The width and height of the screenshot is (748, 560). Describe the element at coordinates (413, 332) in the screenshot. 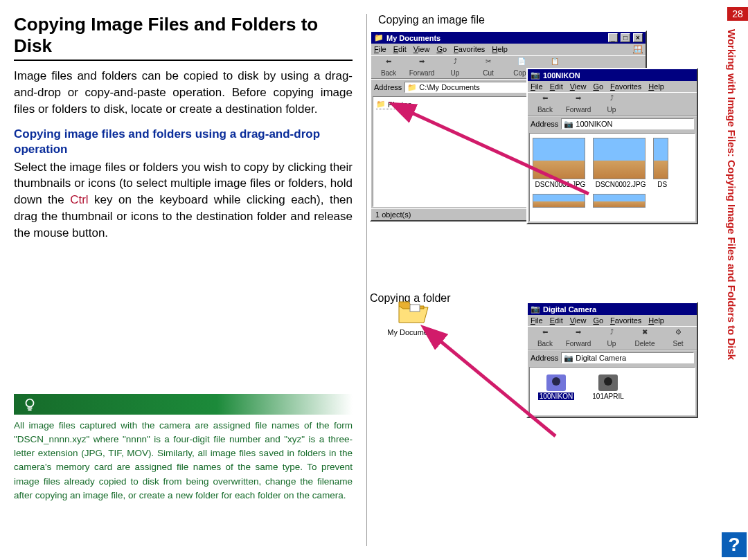

I see `icon-label: My Documents` at that location.